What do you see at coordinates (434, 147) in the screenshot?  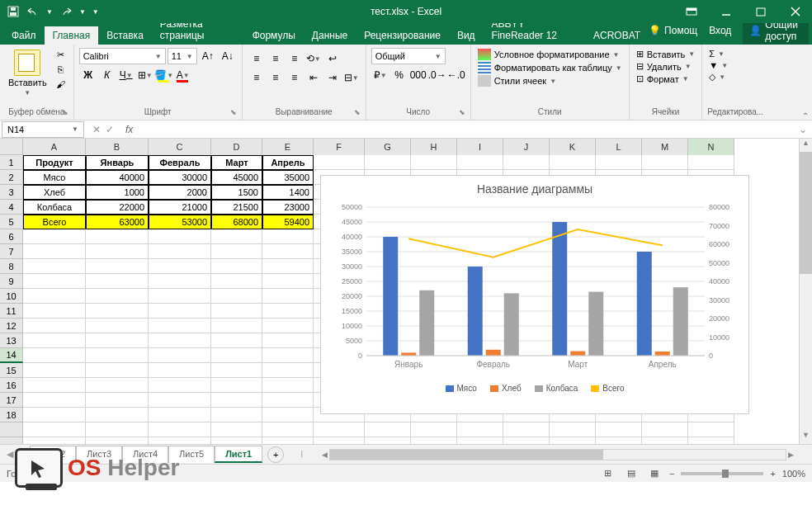 I see `col-header-H: H` at bounding box center [434, 147].